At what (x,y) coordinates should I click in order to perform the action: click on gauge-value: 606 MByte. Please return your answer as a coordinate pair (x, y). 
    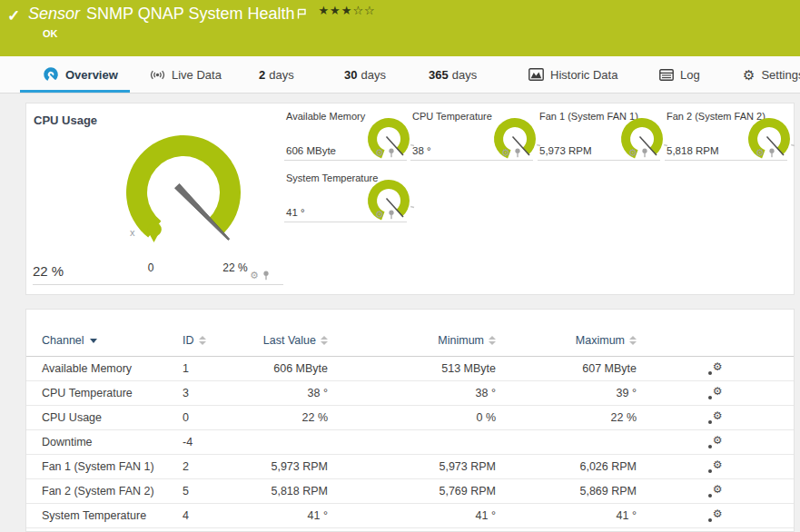
    Looking at the image, I should click on (311, 151).